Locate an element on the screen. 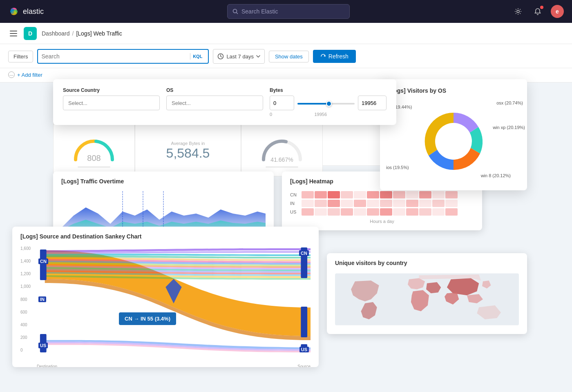 The image size is (572, 392). heatmap-row-cn: CN is located at coordinates (295, 195).